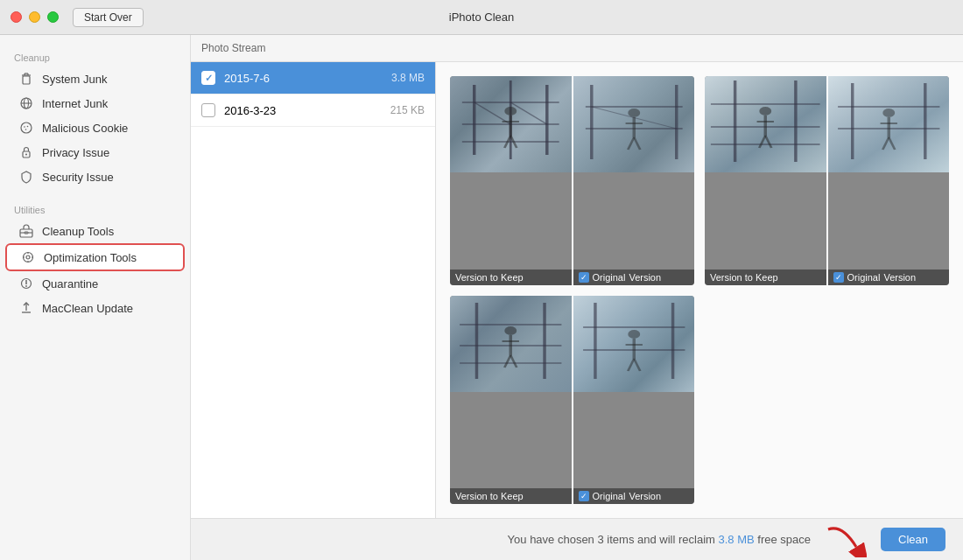  Describe the element at coordinates (109, 18) in the screenshot. I see `start-over-button: Start Over` at that location.